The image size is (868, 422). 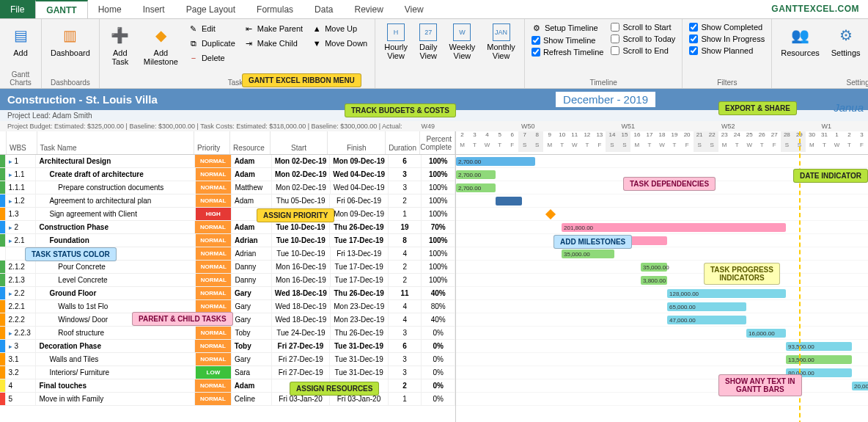 I want to click on table-row: ▸2.1FoundationNORMALAdrianTue 10-Dec-19T…, so click(x=227, y=241).